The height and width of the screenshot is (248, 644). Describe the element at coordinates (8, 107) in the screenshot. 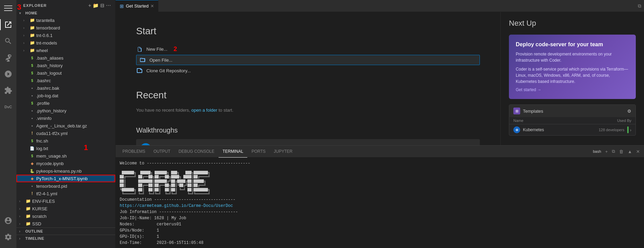

I see `dvc-icon: DvC` at that location.